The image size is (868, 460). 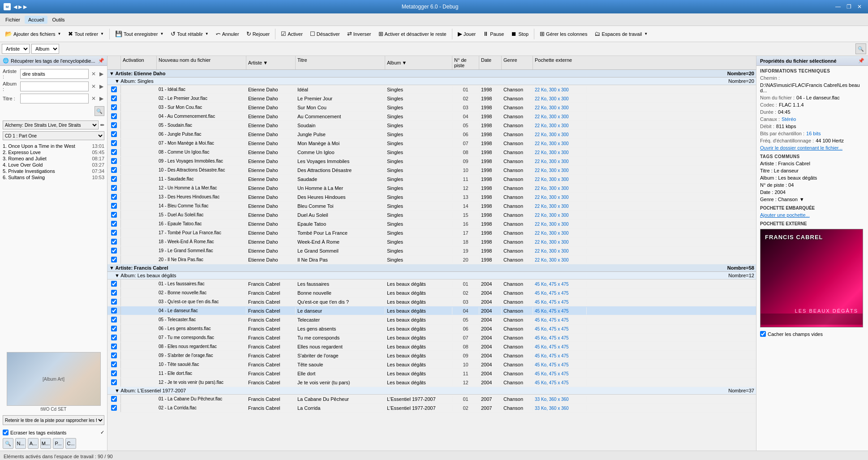 I want to click on col-activation-header: Activation, so click(x=139, y=63).